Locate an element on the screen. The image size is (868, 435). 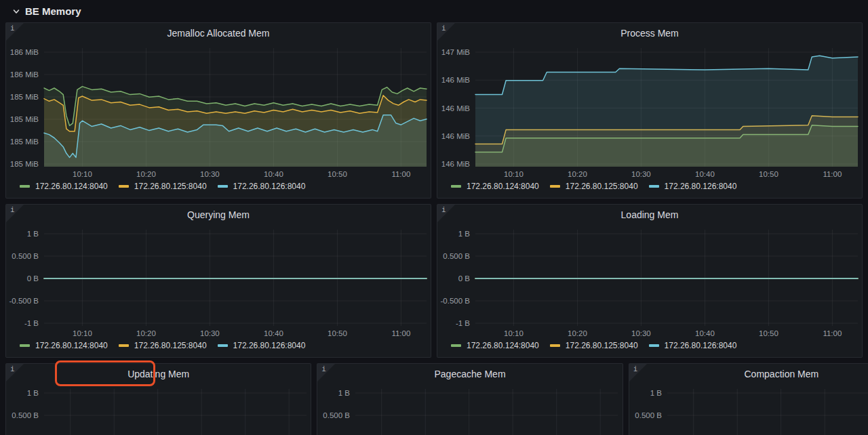
panel-title-process-mem: Process Mem is located at coordinates (650, 33).